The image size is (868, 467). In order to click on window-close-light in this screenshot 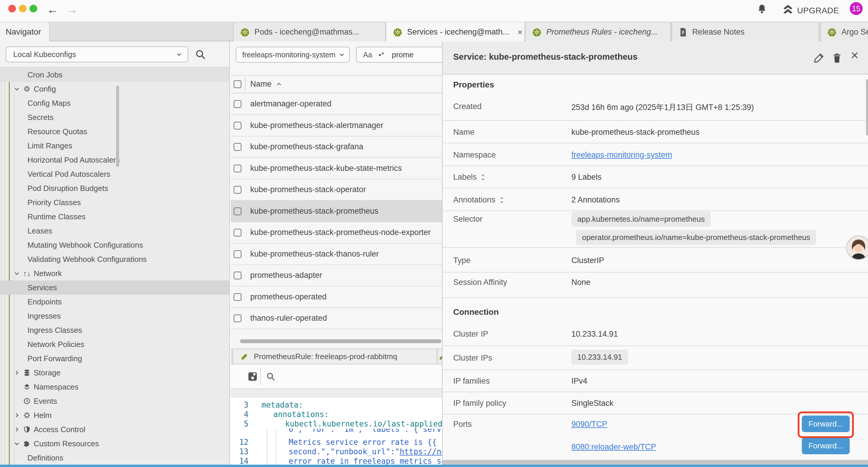, I will do `click(12, 9)`.